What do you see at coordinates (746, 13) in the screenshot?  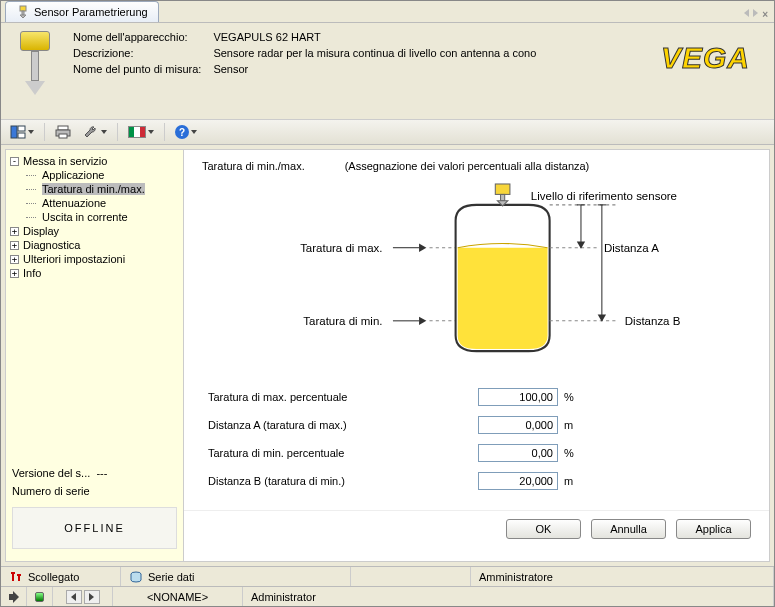 I see `prev-tab-icon` at bounding box center [746, 13].